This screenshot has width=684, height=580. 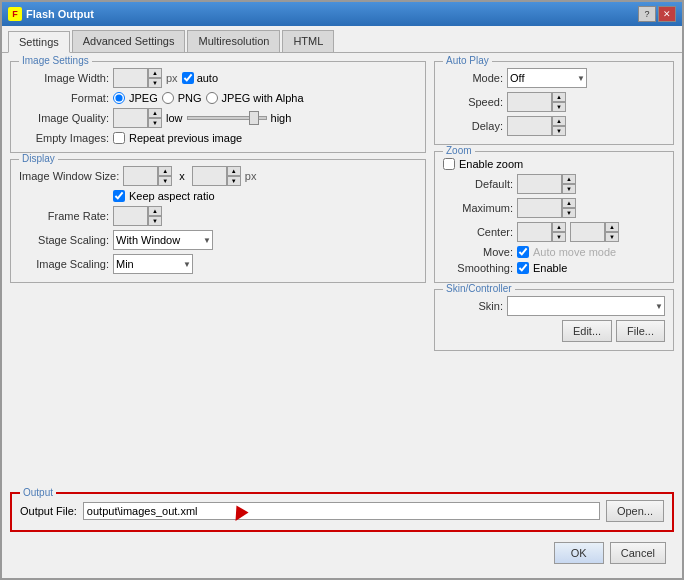 I want to click on cancel-button: Cancel, so click(x=638, y=553).